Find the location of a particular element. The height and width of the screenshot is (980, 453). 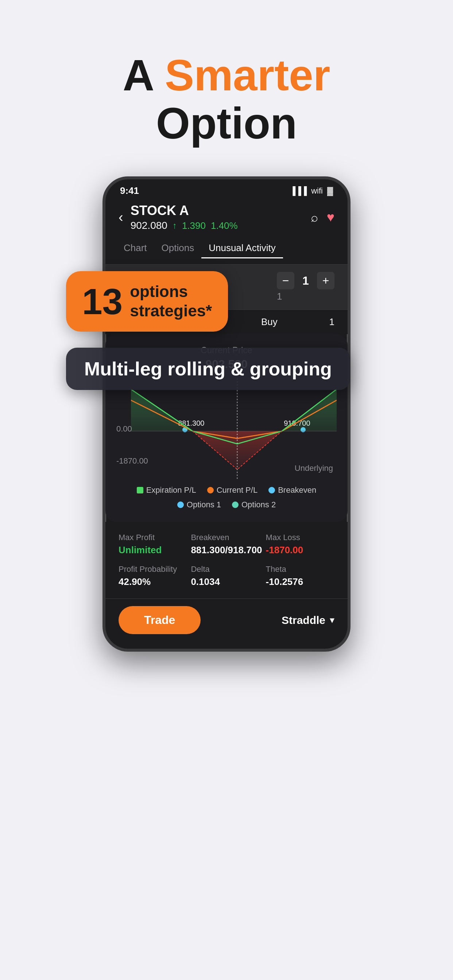

stat-delta-value: 0.1034 is located at coordinates (226, 582).